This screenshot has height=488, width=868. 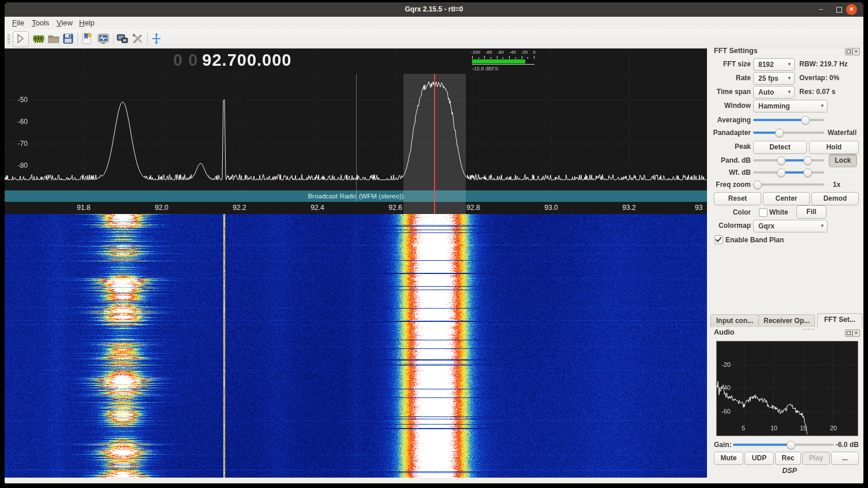 I want to click on maximize-button, so click(x=839, y=10).